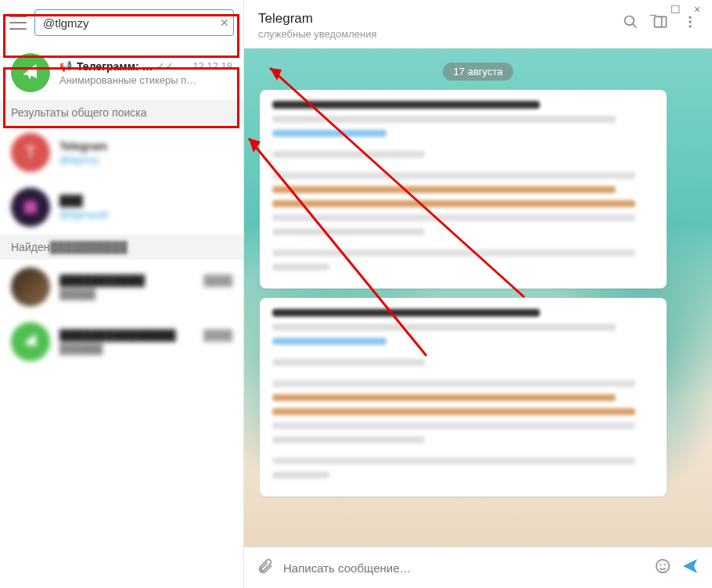 The width and height of the screenshot is (712, 588). What do you see at coordinates (146, 80) in the screenshot?
I see `chat-subtitle: Анимированные стикеры п…` at bounding box center [146, 80].